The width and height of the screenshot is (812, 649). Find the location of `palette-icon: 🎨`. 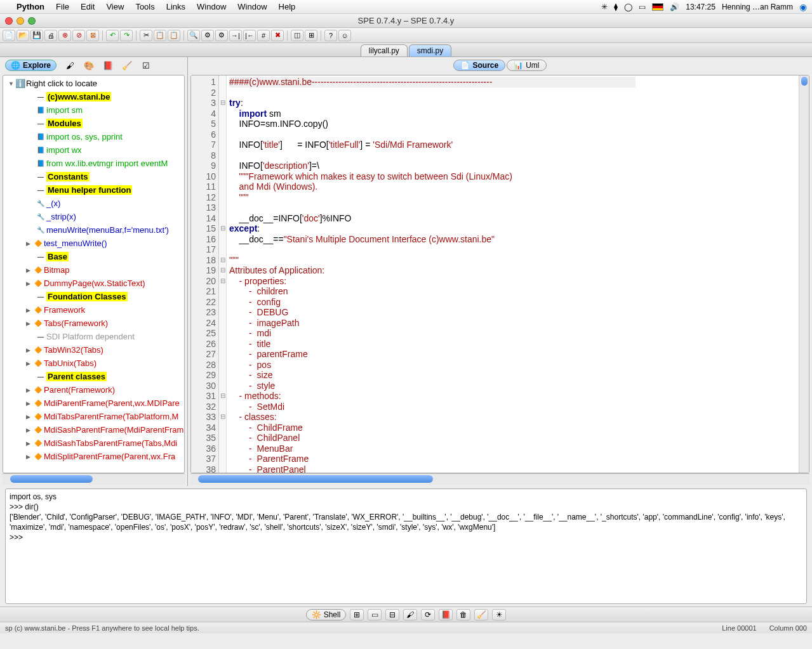

palette-icon: 🎨 is located at coordinates (89, 65).